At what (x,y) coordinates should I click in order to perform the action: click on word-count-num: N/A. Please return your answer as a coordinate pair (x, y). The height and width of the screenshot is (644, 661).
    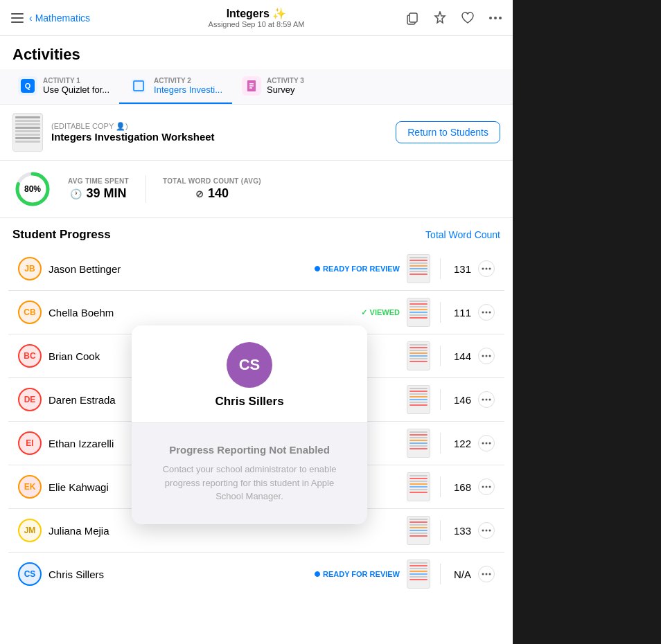
    Looking at the image, I should click on (461, 575).